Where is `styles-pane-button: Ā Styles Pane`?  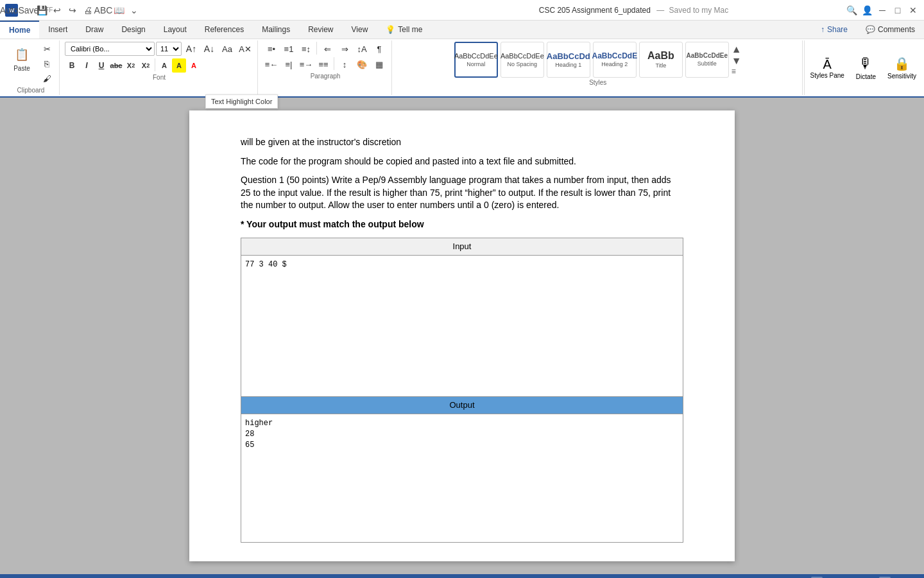 styles-pane-button: Ā Styles Pane is located at coordinates (826, 68).